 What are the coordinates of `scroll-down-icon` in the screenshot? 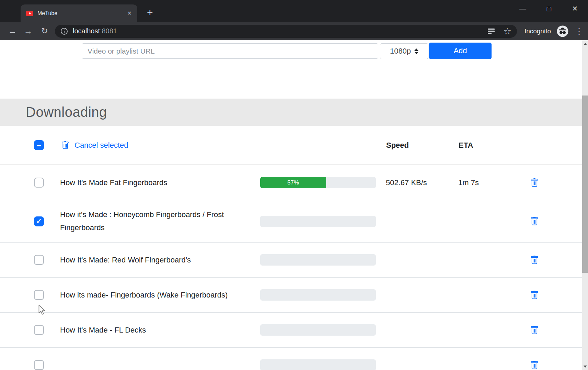 It's located at (585, 366).